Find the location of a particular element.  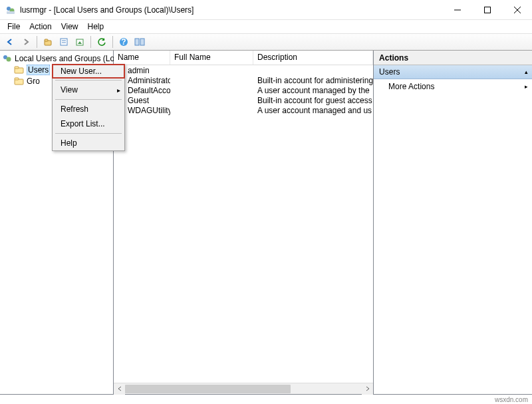

list-row: AdministratorBuilt-in account for admini… is located at coordinates (243, 80).